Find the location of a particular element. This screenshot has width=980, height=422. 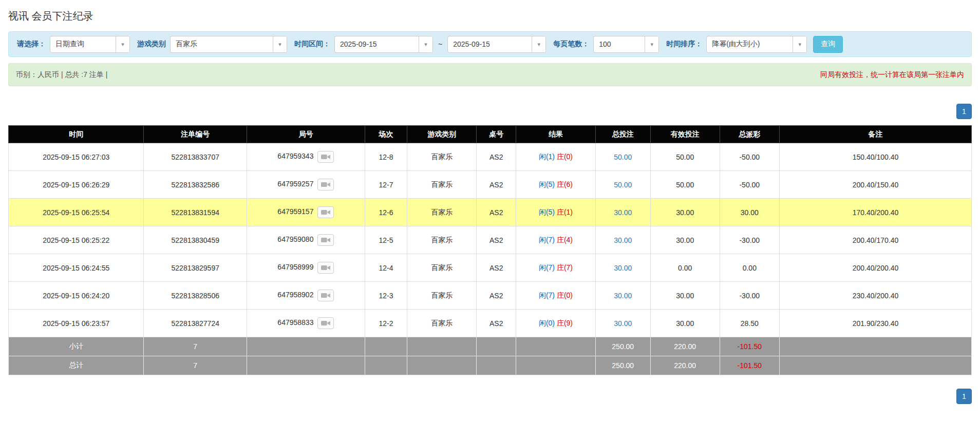

table-row: 2025-09-15 06:26:29 522813832586 6479592… is located at coordinates (490, 185).